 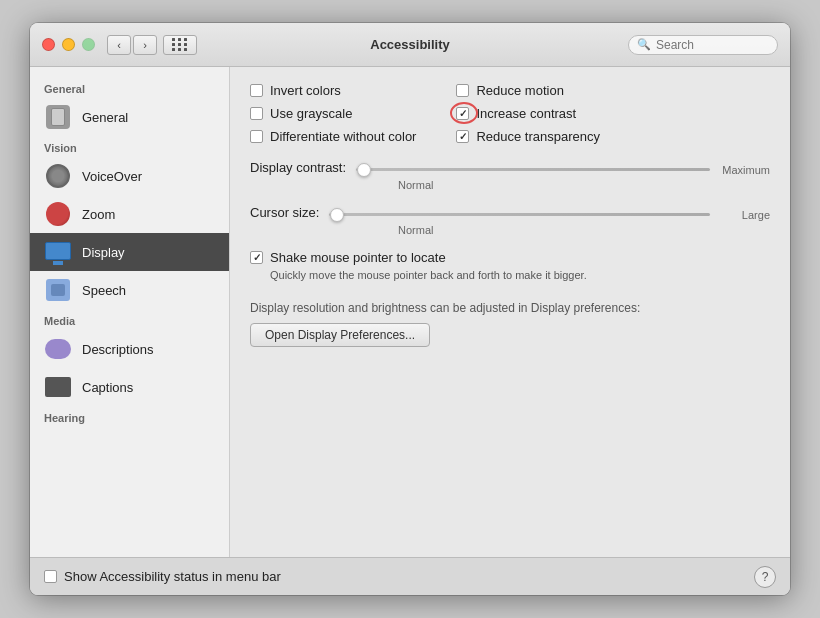 I want to click on reduce-motion-checkbox, so click(x=462, y=90).